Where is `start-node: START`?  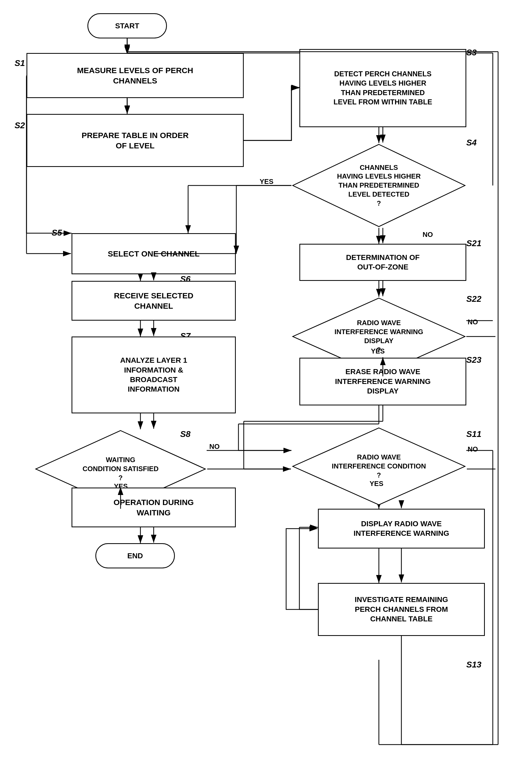 start-node: START is located at coordinates (127, 26).